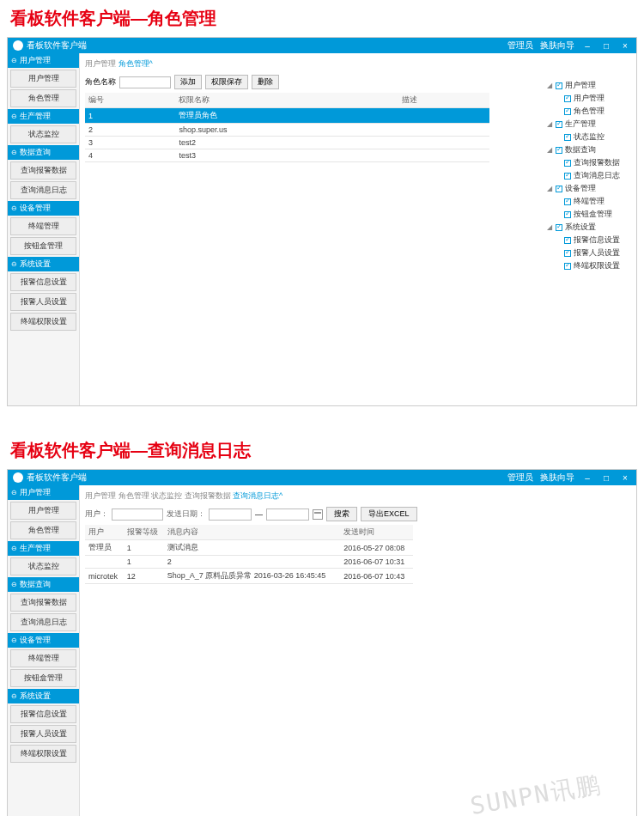  I want to click on perm-node: ◢系统设置, so click(586, 227).